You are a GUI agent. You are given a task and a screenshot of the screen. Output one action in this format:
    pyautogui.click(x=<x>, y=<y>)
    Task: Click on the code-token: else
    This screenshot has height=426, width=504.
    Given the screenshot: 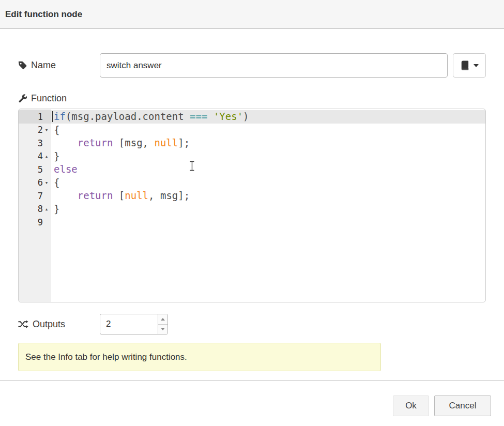 What is the action you would take?
    pyautogui.click(x=66, y=169)
    